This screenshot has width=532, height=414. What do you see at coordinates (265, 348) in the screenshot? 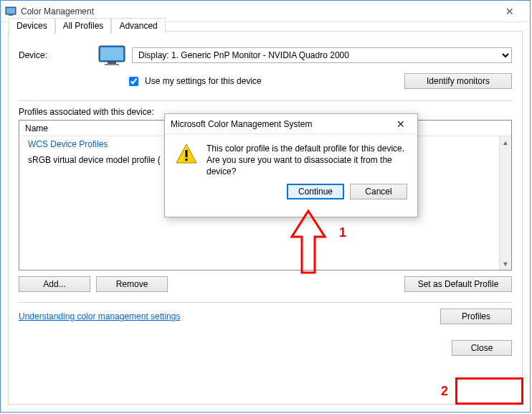
I see `close-row: Close` at bounding box center [265, 348].